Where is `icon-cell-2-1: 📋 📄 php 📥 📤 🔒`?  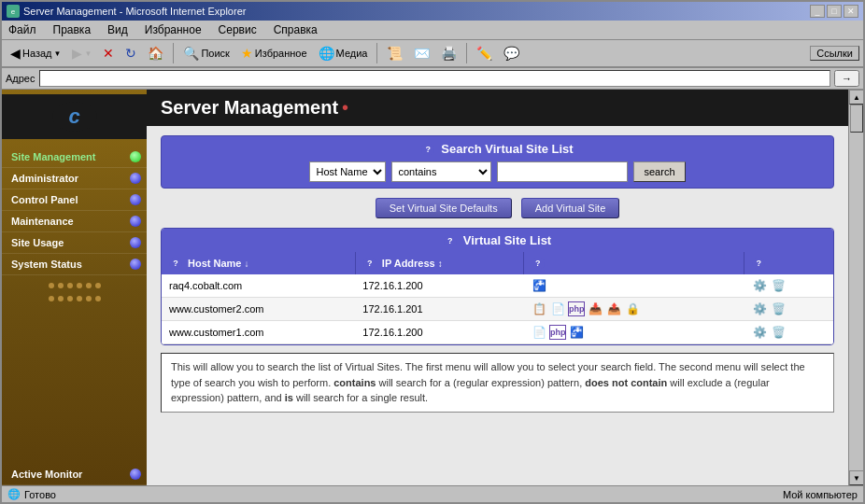 icon-cell-2-1: 📋 📄 php 📥 📤 🔒 is located at coordinates (633, 309).